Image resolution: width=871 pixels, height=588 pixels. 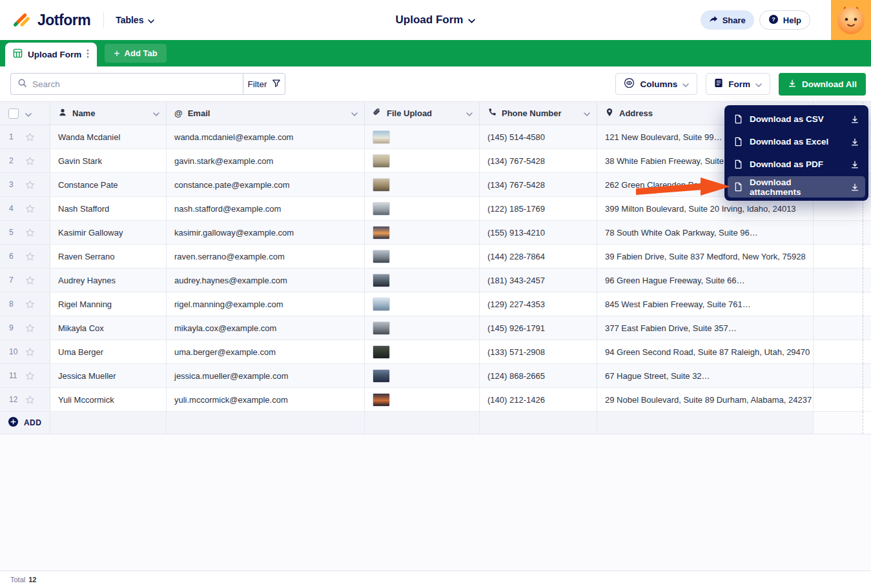 What do you see at coordinates (266, 328) in the screenshot?
I see `cell-email: mikayla.cox@example.com` at bounding box center [266, 328].